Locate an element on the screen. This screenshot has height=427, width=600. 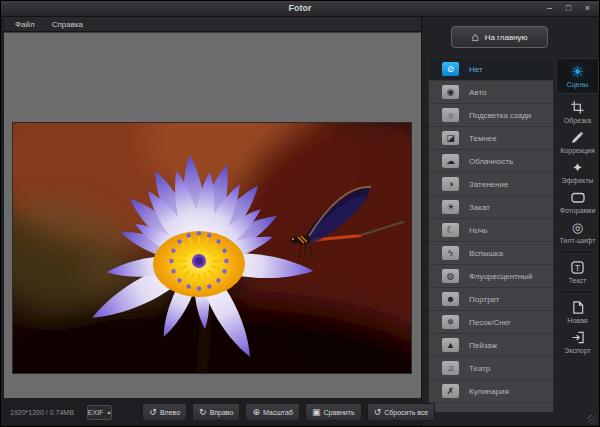
scene-item-label: Флуоресцентный is located at coordinates (500, 276).